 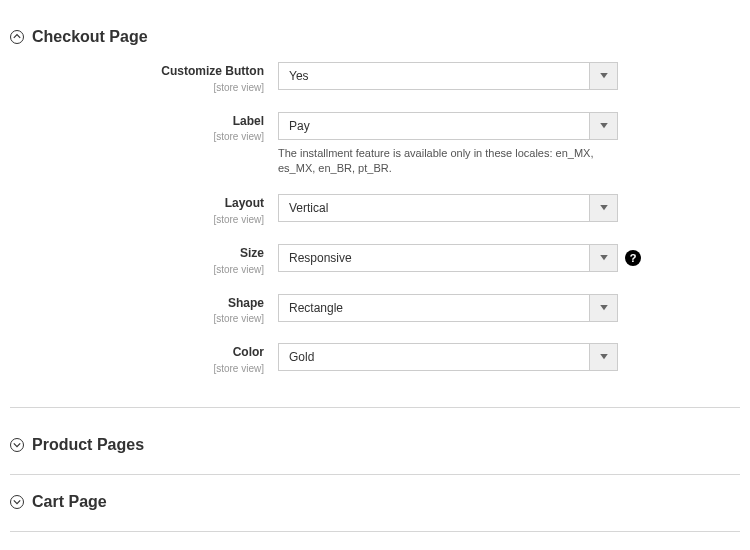 I want to click on field-label: Color, so click(x=137, y=353).